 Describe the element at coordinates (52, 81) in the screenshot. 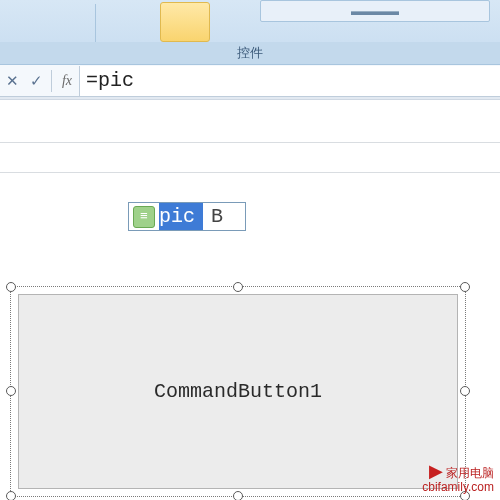

I see `separator` at that location.